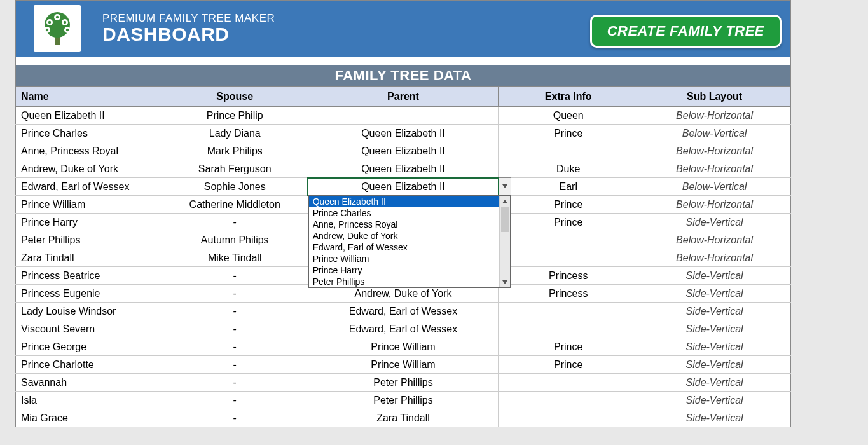 This screenshot has height=445, width=868. I want to click on table-row: Isla-Peter PhillipsSide-Vertical, so click(403, 400).